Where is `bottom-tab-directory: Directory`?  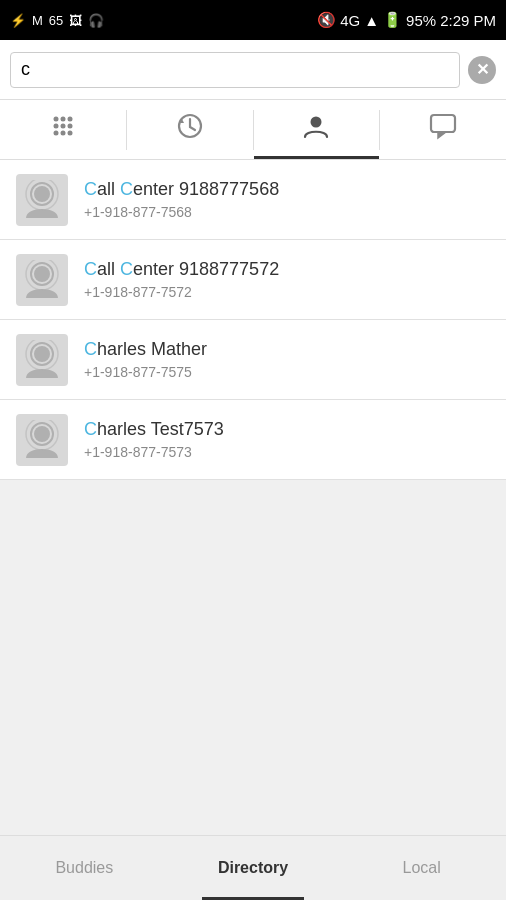
bottom-tab-directory: Directory is located at coordinates (254, 868).